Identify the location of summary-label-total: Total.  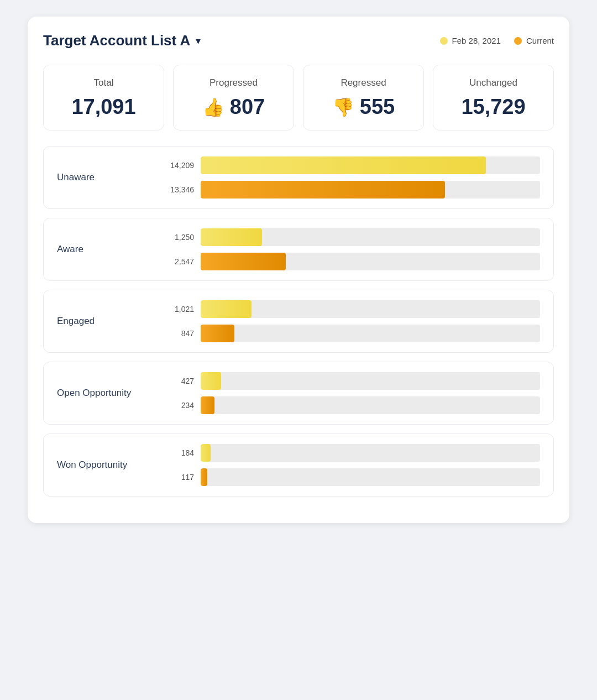
(104, 83).